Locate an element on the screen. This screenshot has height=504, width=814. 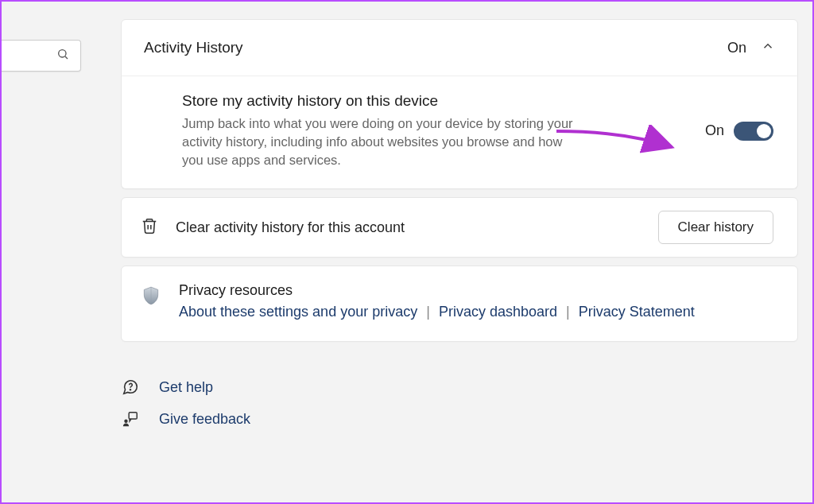
privacy-links: About these settings and your privacy | … is located at coordinates (437, 312).